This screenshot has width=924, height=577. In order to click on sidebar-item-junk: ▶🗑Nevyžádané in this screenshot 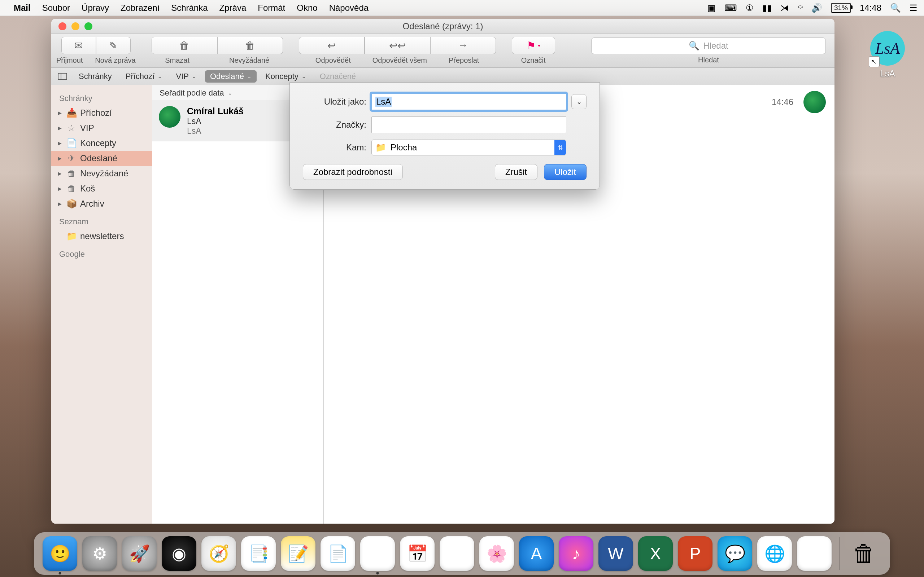, I will do `click(102, 173)`.